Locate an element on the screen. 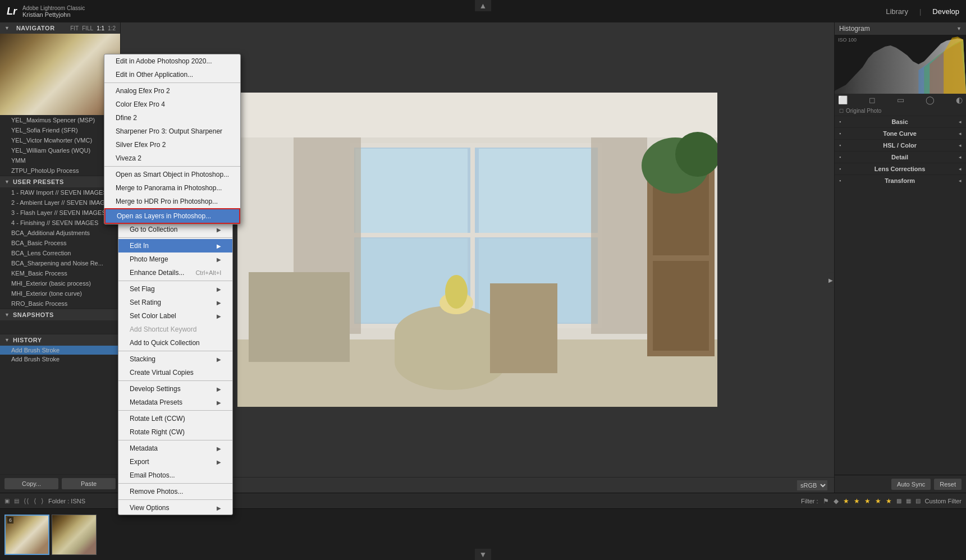 This screenshot has width=966, height=560. ctx-view-options: View Options ▶ is located at coordinates (175, 508).